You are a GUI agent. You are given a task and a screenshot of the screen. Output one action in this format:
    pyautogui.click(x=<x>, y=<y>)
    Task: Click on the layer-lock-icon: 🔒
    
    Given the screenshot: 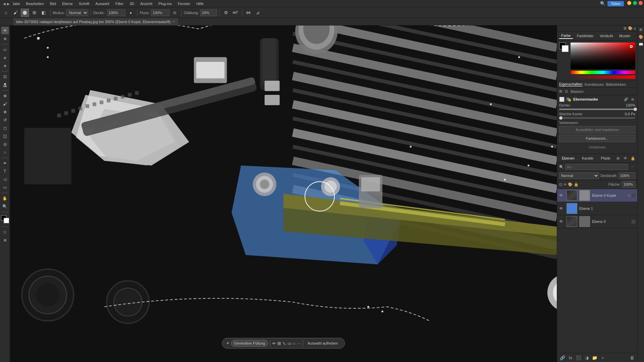 What is the action you would take?
    pyautogui.click(x=633, y=158)
    